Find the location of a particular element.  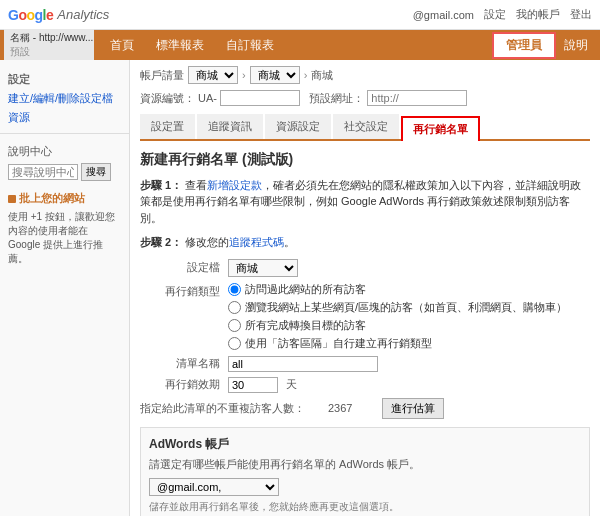

breadcrumb-level1-select: 商城 is located at coordinates (213, 75).